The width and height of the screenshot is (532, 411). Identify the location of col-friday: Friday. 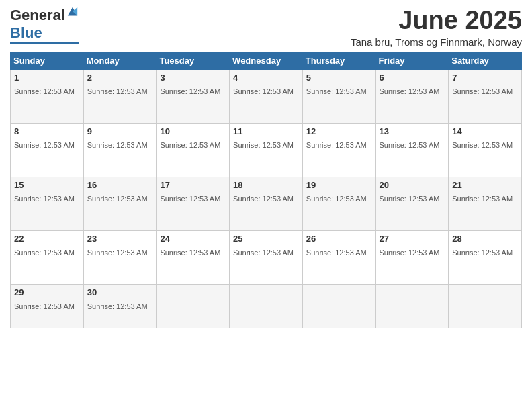
(412, 60).